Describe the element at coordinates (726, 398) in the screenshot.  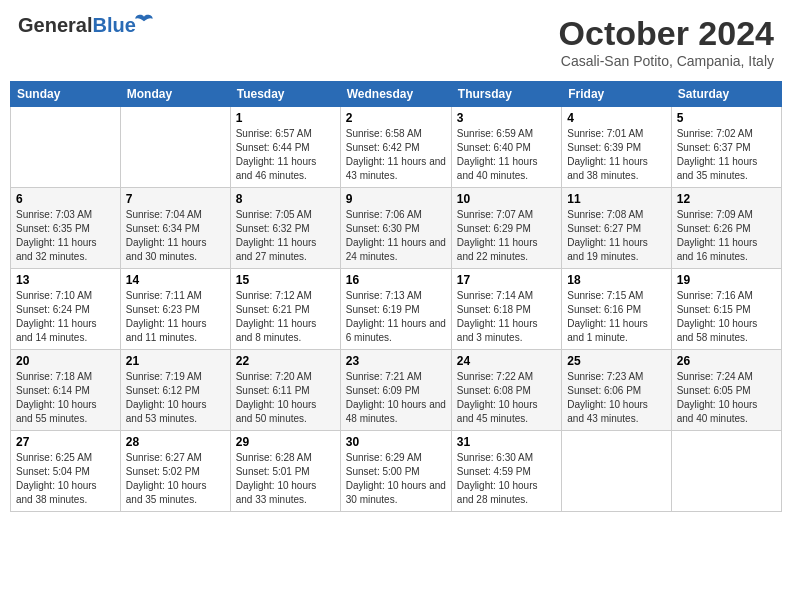
I see `day-detail: Sunrise: 7:24 AMSunset: 6:05 PMDaylight:…` at that location.